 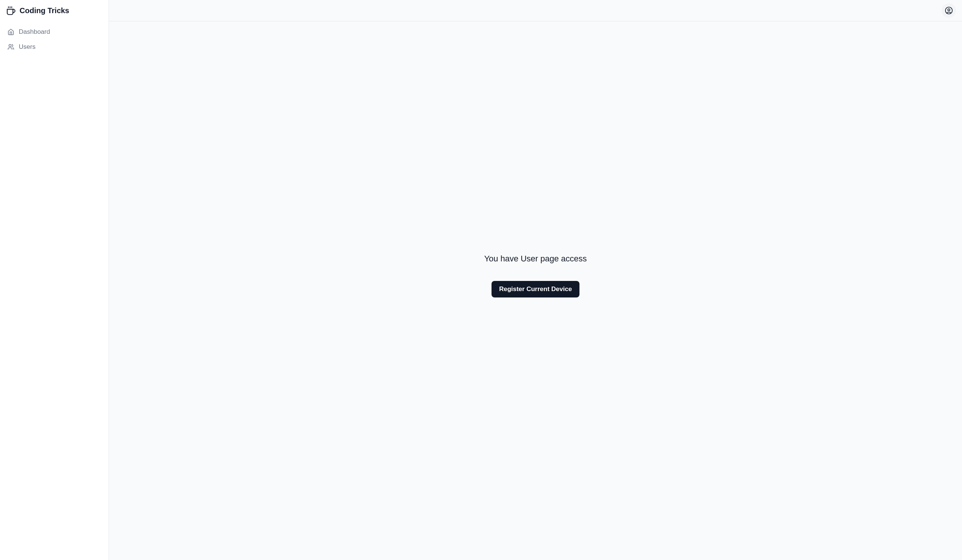 What do you see at coordinates (54, 47) in the screenshot?
I see `sidebar-item-users: Users` at bounding box center [54, 47].